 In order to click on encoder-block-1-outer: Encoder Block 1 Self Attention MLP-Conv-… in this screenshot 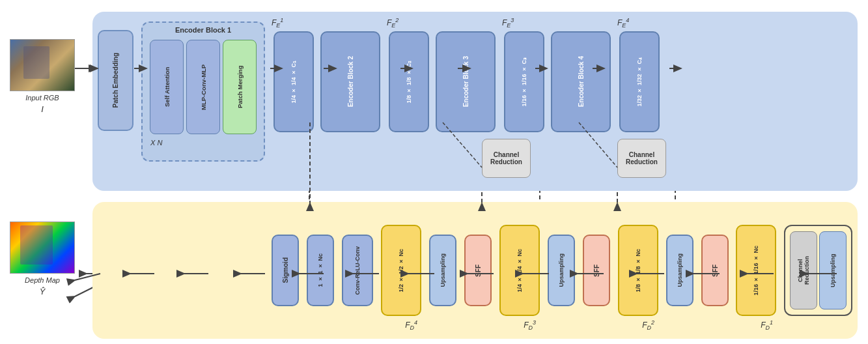, I will do `click(203, 91)`.